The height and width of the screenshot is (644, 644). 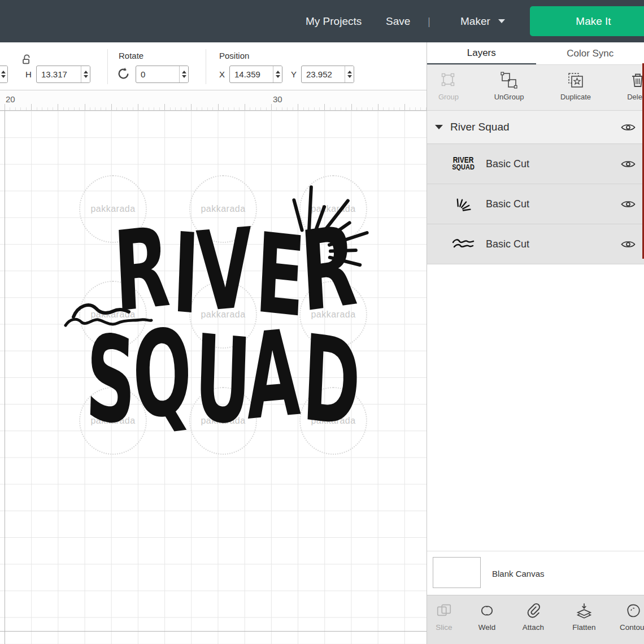 What do you see at coordinates (633, 611) in the screenshot?
I see `contour-icon` at bounding box center [633, 611].